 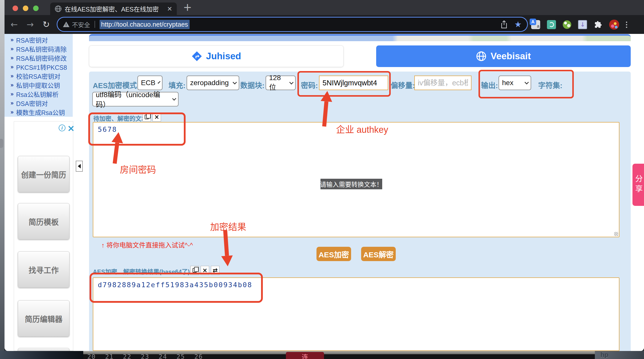 What do you see at coordinates (79, 166) in the screenshot?
I see `chevron-left-icon` at bounding box center [79, 166].